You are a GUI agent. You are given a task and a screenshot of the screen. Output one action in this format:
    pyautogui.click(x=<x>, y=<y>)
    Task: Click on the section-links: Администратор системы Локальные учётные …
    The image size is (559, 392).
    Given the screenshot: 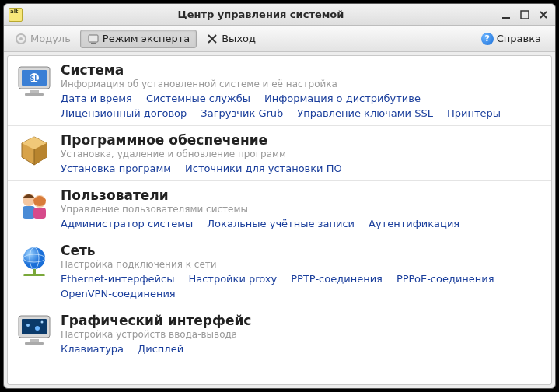 What is the action you would take?
    pyautogui.click(x=302, y=224)
    